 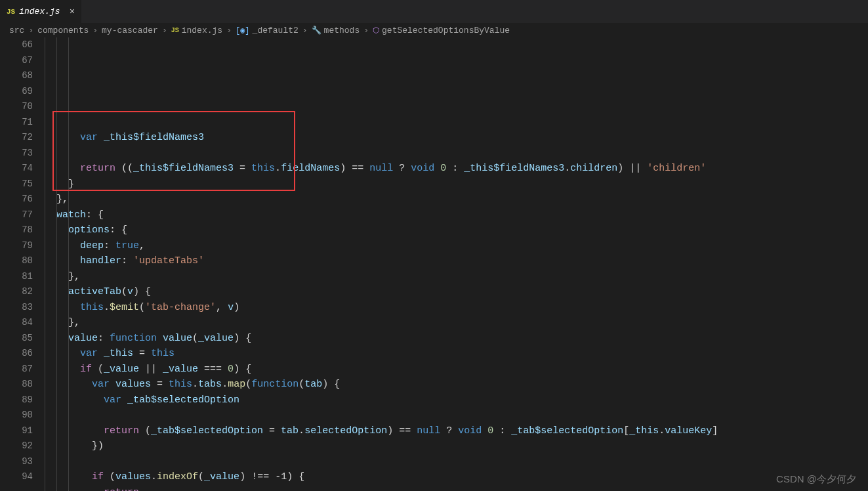 What do you see at coordinates (457, 184) in the screenshot?
I see `code-line: }` at bounding box center [457, 184].